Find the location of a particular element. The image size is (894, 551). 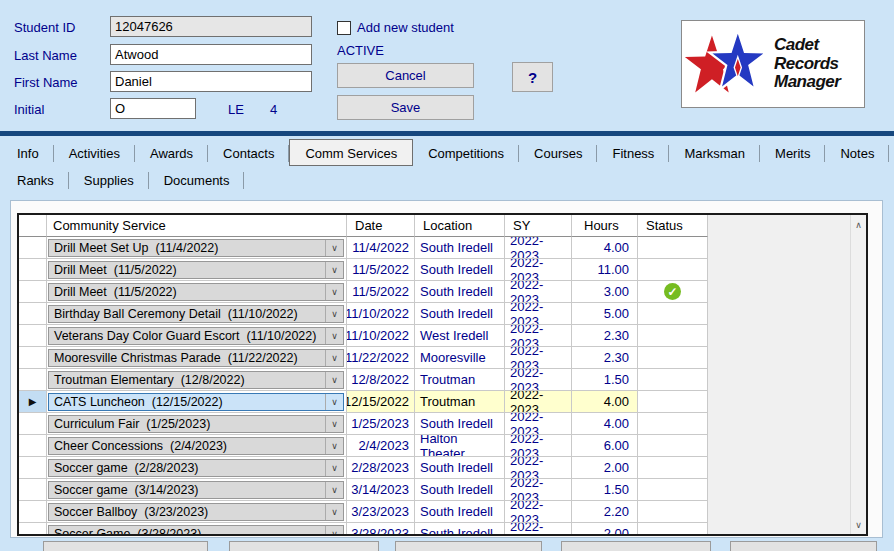

service-combo-box: Troutman Elementary (12/8/2022)∨ is located at coordinates (196, 380).